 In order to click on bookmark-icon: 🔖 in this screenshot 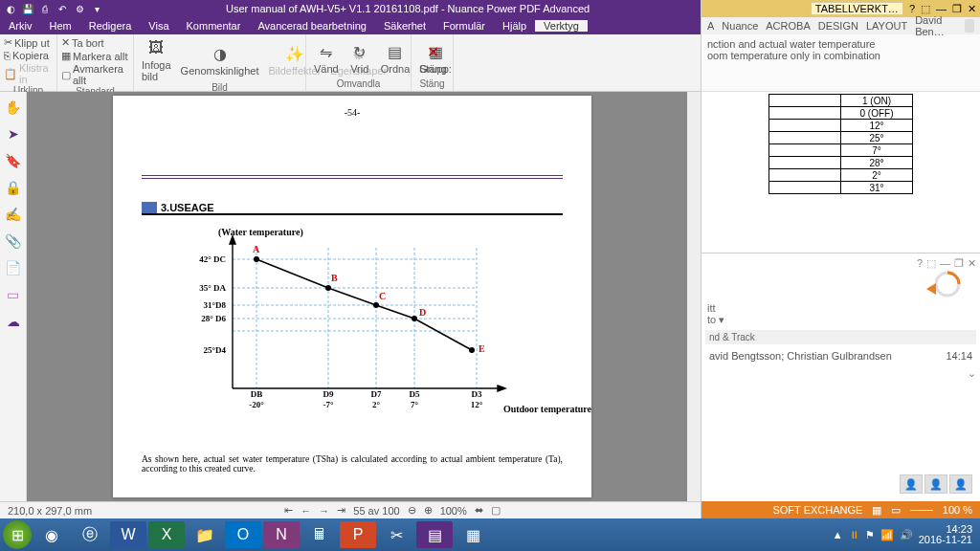, I will do `click(13, 161)`.